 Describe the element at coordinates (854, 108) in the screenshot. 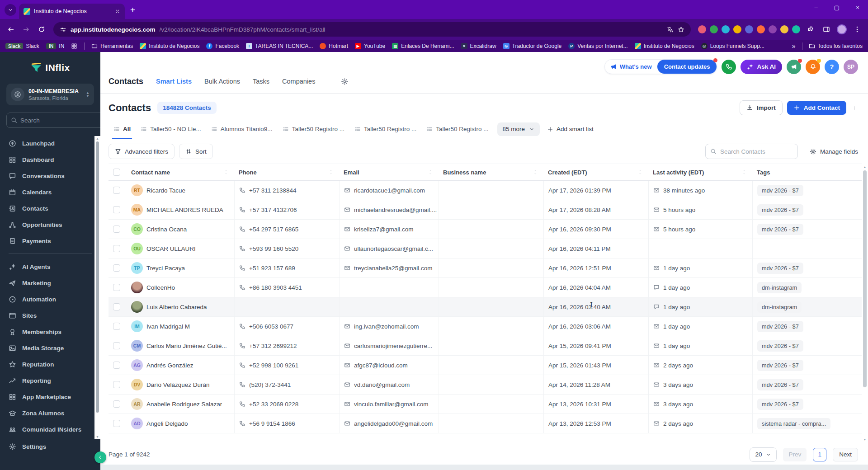

I see `more-options-icon` at that location.